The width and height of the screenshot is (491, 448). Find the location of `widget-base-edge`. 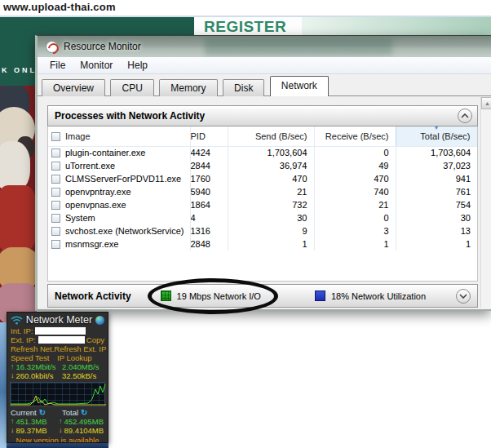

widget-base-edge is located at coordinates (57, 446).